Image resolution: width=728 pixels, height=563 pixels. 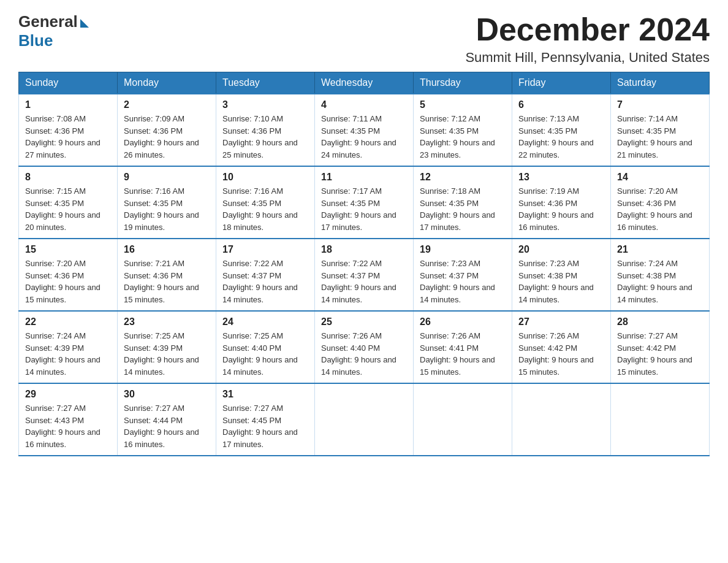 What do you see at coordinates (463, 202) in the screenshot?
I see `day-12: 12 Sunrise: 7:18 AM Sunset: 4:35 PM Dayl…` at bounding box center [463, 202].